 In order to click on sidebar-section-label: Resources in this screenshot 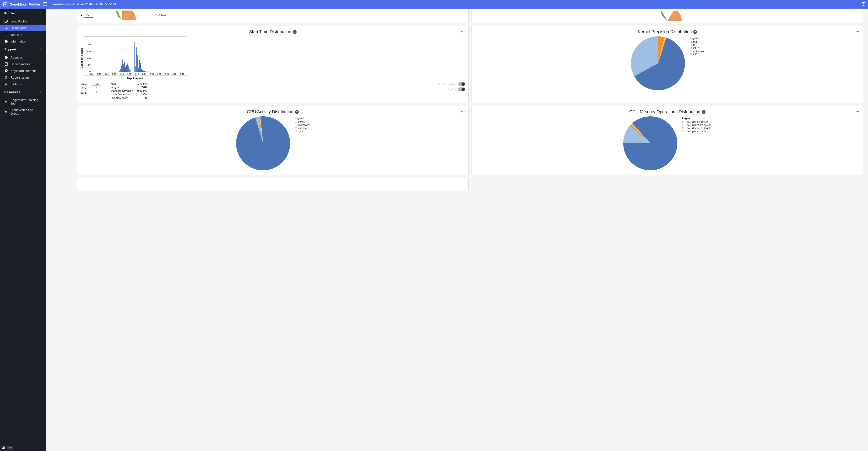, I will do `click(12, 92)`.